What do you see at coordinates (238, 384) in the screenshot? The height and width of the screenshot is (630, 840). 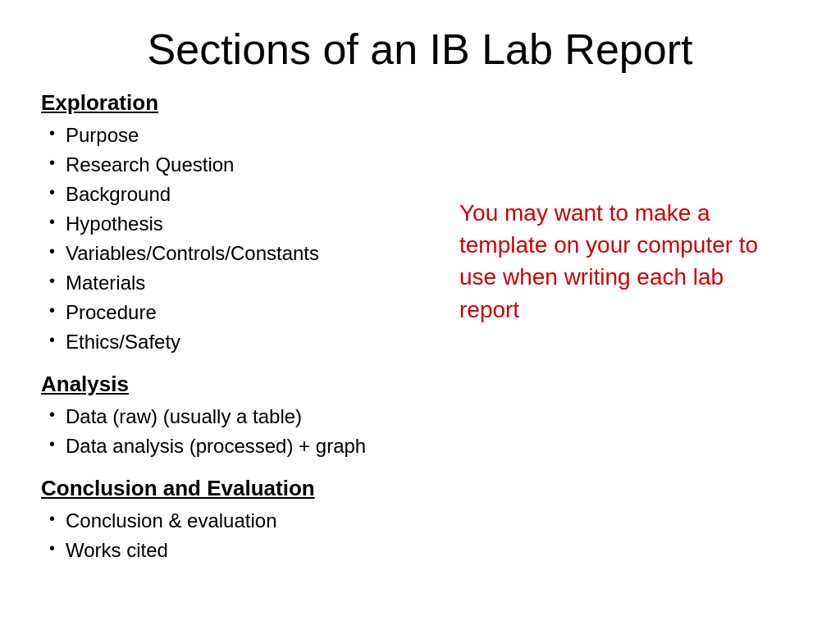 I see `analysis-heading: Analysis` at bounding box center [238, 384].